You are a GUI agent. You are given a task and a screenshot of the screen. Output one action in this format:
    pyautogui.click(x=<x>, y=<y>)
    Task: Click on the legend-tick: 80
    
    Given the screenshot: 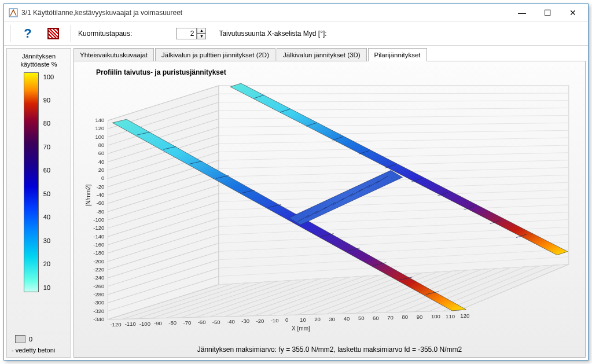 What is the action you would take?
    pyautogui.click(x=49, y=123)
    